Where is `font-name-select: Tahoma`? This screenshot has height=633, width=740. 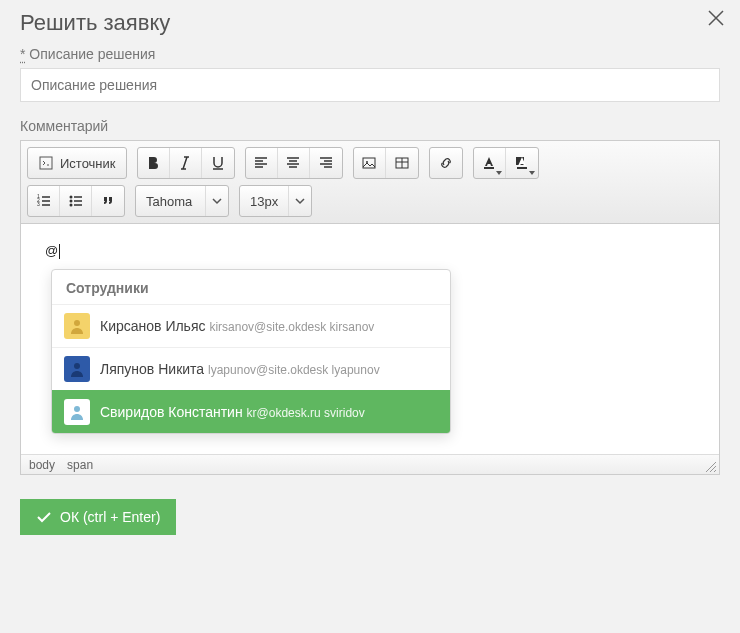 font-name-select: Tahoma is located at coordinates (182, 201).